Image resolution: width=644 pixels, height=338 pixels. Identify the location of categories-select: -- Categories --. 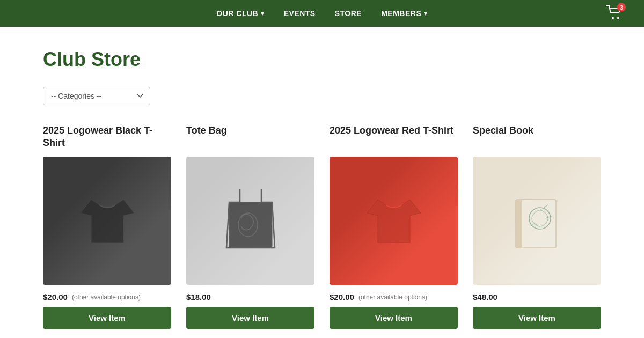
(97, 96).